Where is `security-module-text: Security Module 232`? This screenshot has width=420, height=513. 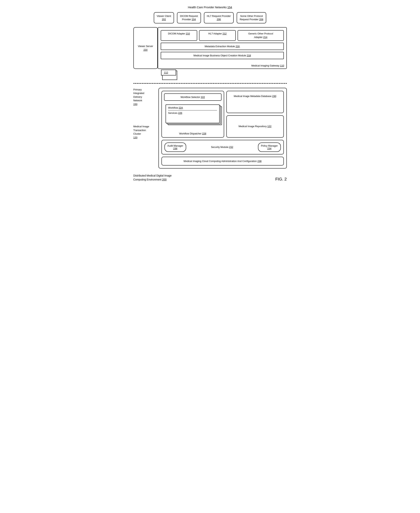
security-module-text: Security Module 232 is located at coordinates (222, 147).